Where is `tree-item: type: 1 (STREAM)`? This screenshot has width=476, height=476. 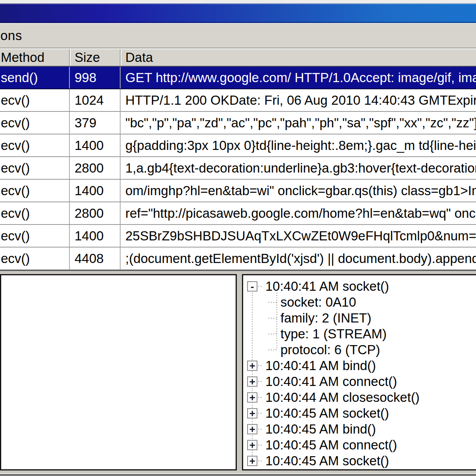 tree-item: type: 1 (STREAM) is located at coordinates (359, 334).